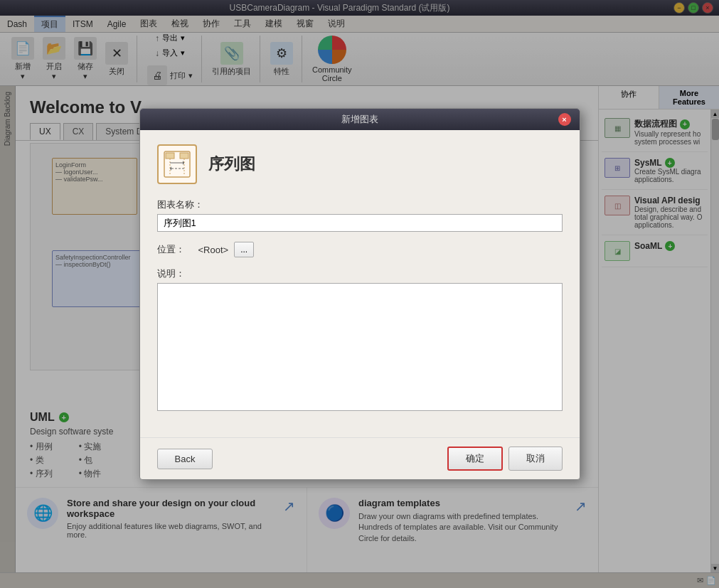 The image size is (719, 588). Describe the element at coordinates (565, 119) in the screenshot. I see `modal-close-btn: ×` at that location.